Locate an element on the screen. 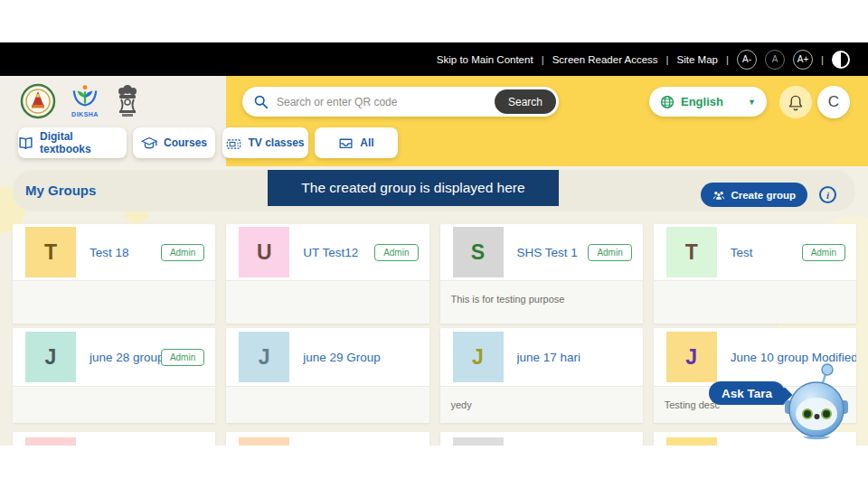  india-emblem-logo is located at coordinates (127, 101).